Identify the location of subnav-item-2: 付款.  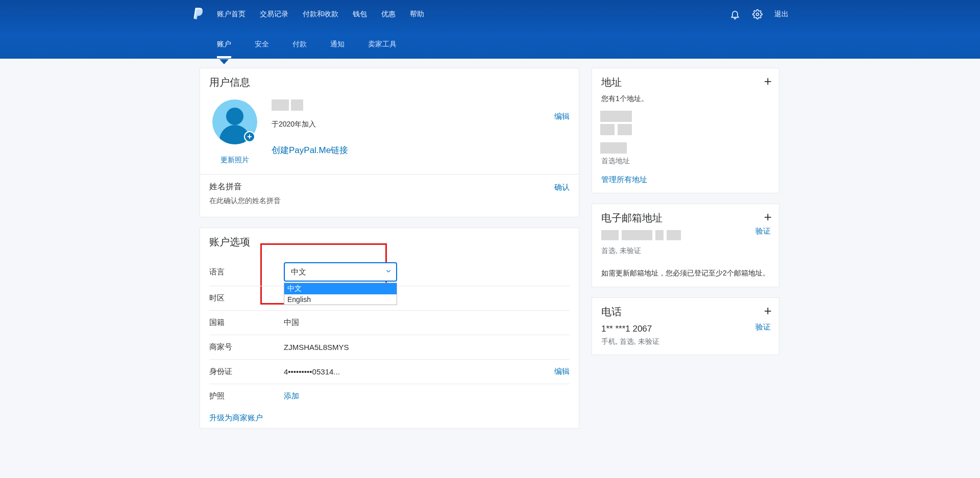
(300, 48).